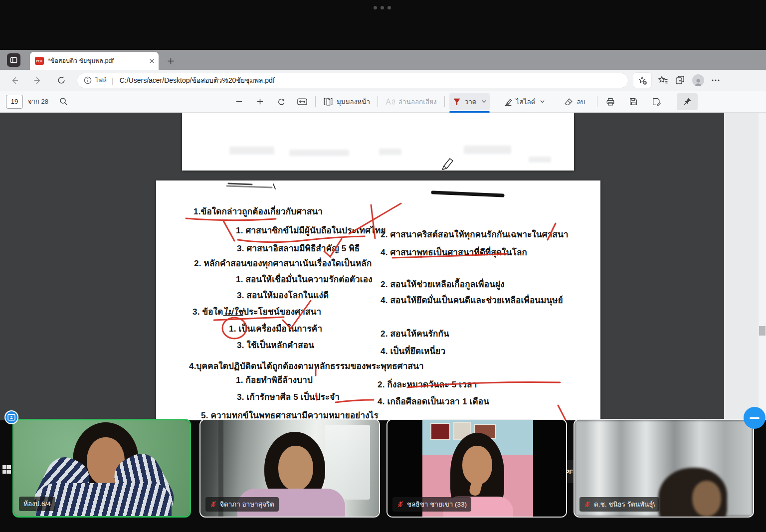 The height and width of the screenshot is (532, 766). I want to click on doc-line: 4. เกถือศีลอดเป็นเวลา 1 เดือน, so click(433, 401).